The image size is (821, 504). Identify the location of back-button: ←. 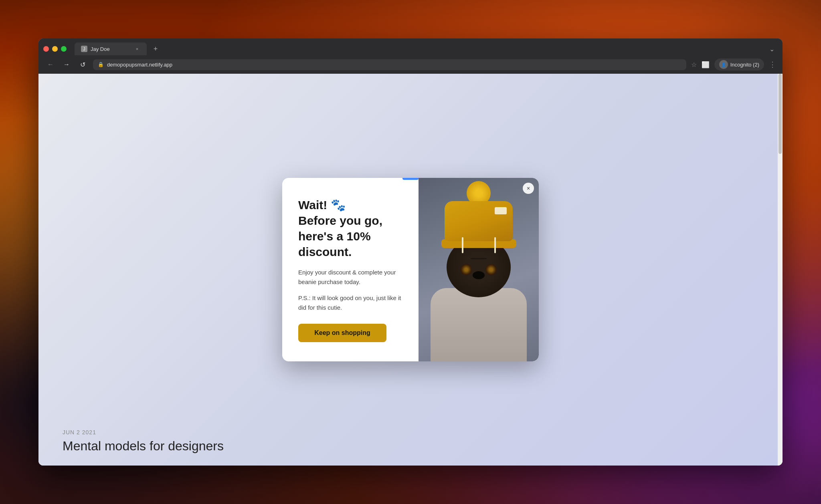
(51, 65).